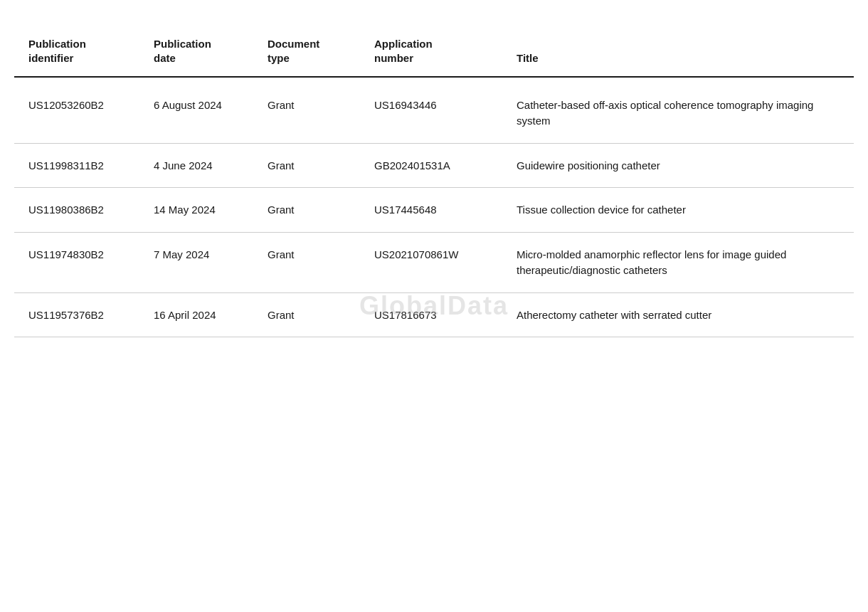 This screenshot has height=612, width=868. Describe the element at coordinates (679, 315) in the screenshot. I see `cell-title: Atherectomy catheter with serrated cutte…` at that location.